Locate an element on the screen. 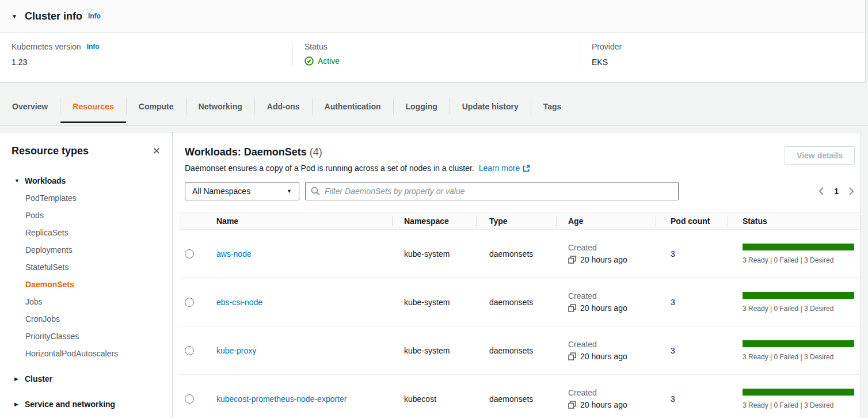  status-label: Status is located at coordinates (316, 47).